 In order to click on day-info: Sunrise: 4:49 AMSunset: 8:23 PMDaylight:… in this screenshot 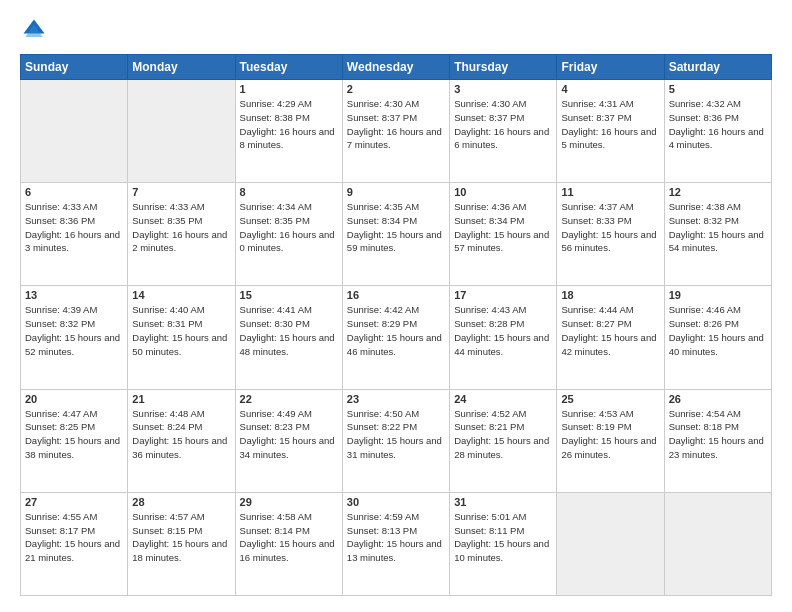, I will do `click(289, 434)`.